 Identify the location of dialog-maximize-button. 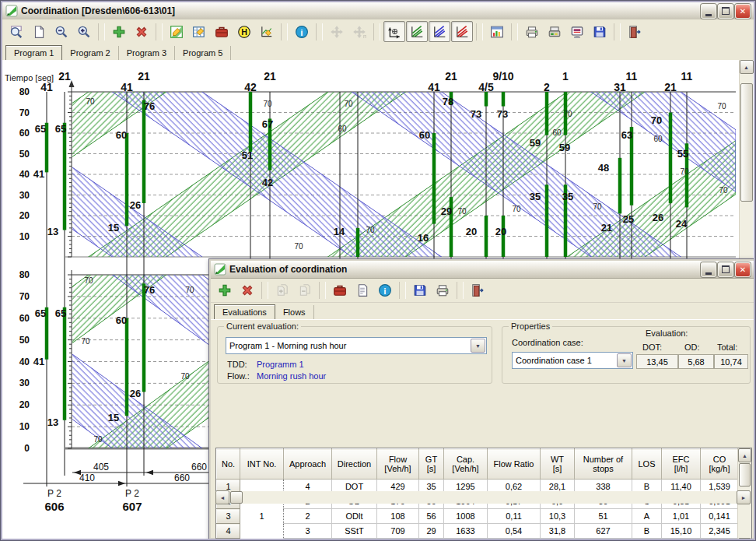
(726, 269).